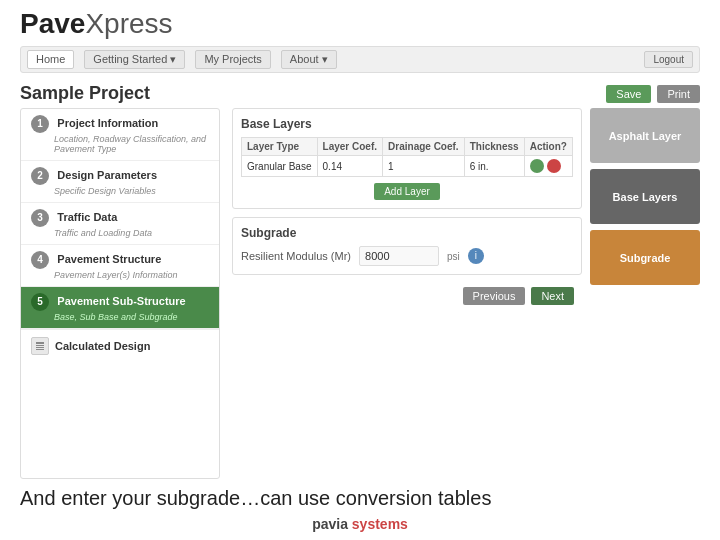 The height and width of the screenshot is (540, 720). What do you see at coordinates (668, 60) in the screenshot?
I see `nav-right: Logout` at bounding box center [668, 60].